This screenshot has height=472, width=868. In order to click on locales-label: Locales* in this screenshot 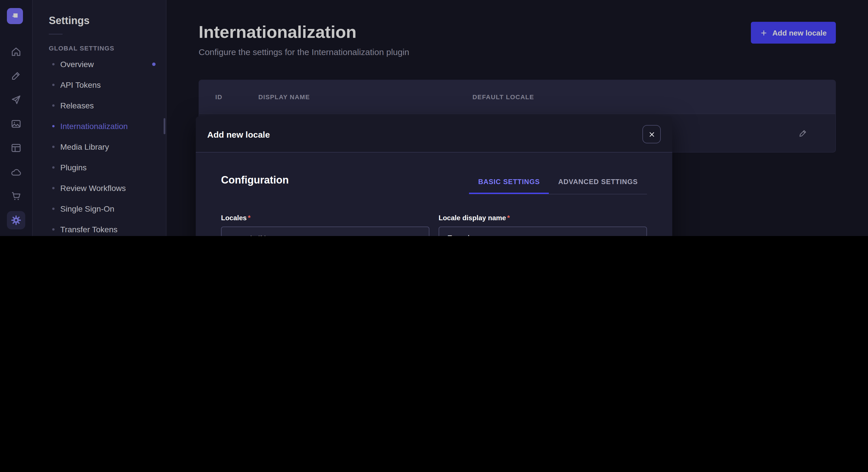, I will do `click(325, 218)`.